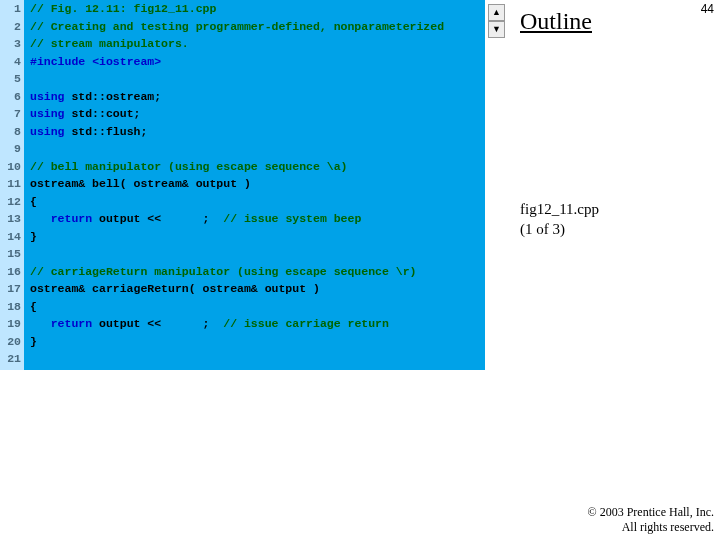  What do you see at coordinates (560, 230) in the screenshot?
I see `figure-part: (1 of 3)` at bounding box center [560, 230].